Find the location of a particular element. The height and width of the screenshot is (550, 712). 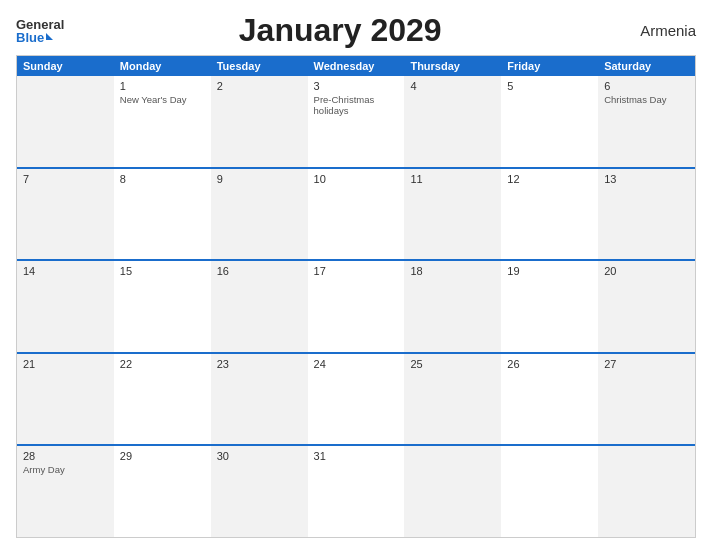

page-header: General Blue January 2029 Armenia is located at coordinates (356, 30).